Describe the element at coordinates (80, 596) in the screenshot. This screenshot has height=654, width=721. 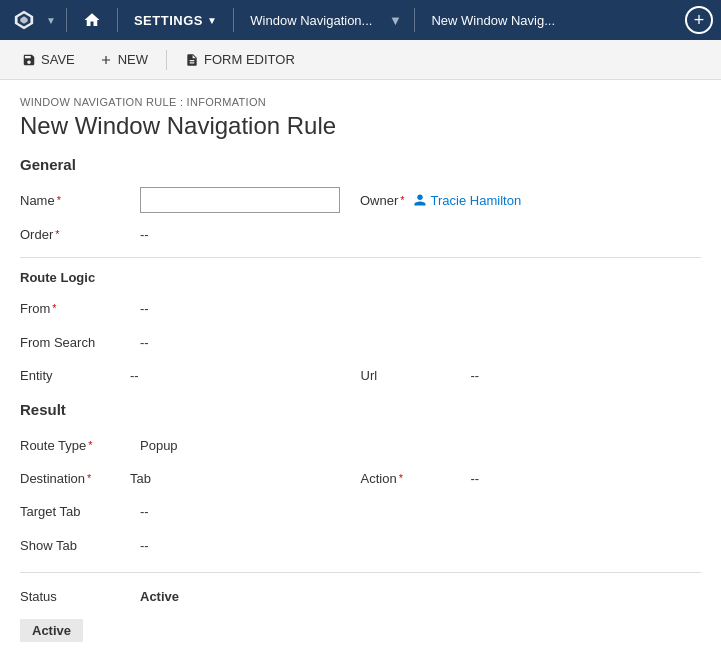
I see `status-label: Status` at that location.